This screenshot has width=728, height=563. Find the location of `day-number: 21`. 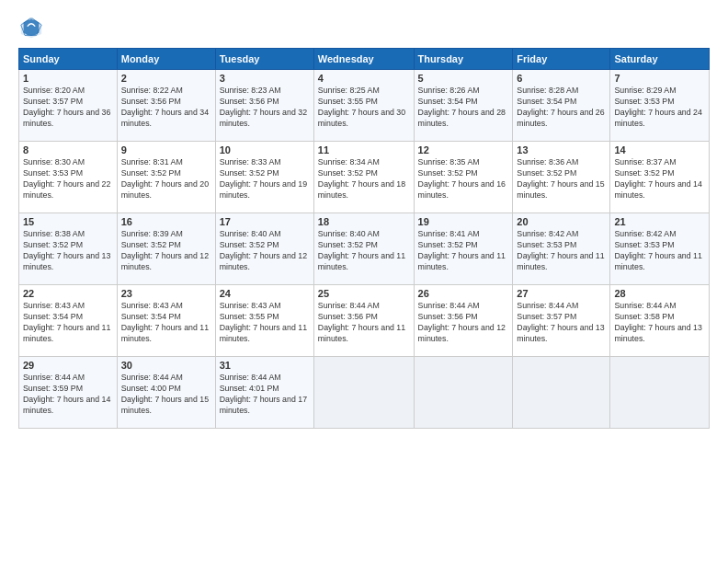

day-number: 21 is located at coordinates (660, 222).